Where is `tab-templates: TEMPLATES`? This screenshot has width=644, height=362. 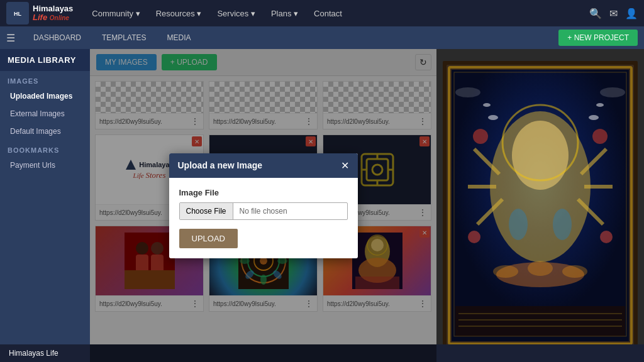 tab-templates: TEMPLATES is located at coordinates (124, 38).